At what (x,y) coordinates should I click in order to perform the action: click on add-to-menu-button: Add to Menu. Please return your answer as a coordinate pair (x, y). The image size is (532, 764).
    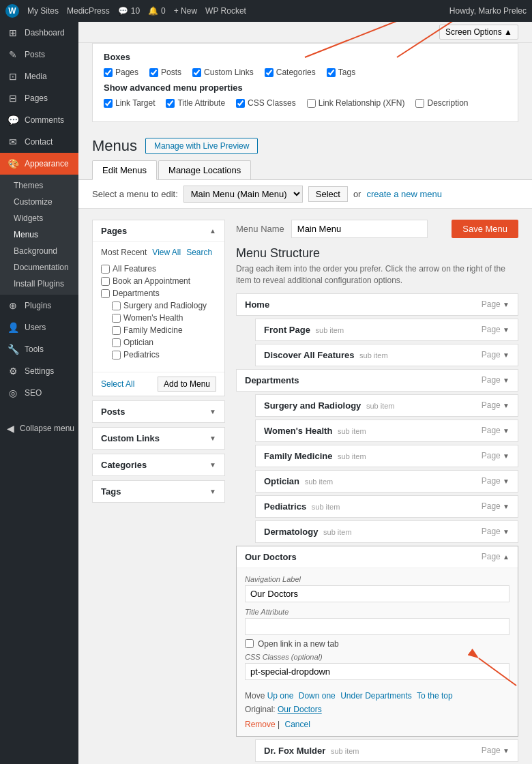
    Looking at the image, I should click on (187, 384).